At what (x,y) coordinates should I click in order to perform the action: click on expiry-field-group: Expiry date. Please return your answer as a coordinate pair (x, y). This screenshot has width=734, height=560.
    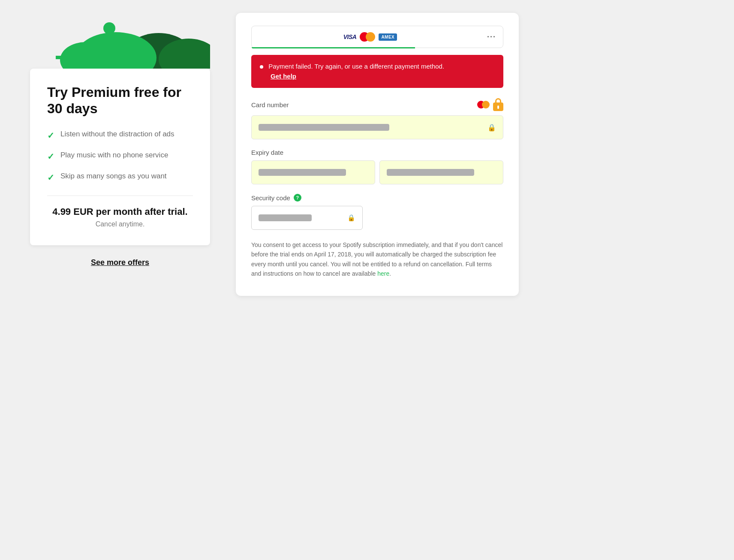
    Looking at the image, I should click on (377, 166).